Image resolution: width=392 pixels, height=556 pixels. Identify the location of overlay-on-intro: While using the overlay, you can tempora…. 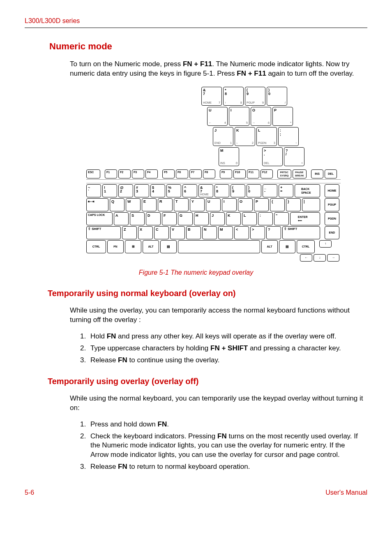
(217, 315).